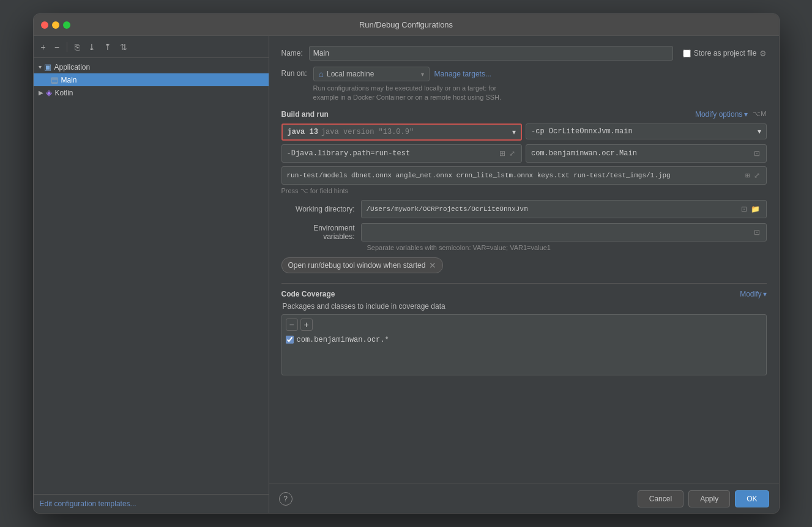  I want to click on application-group: ▾ ▣ Application, so click(151, 67).